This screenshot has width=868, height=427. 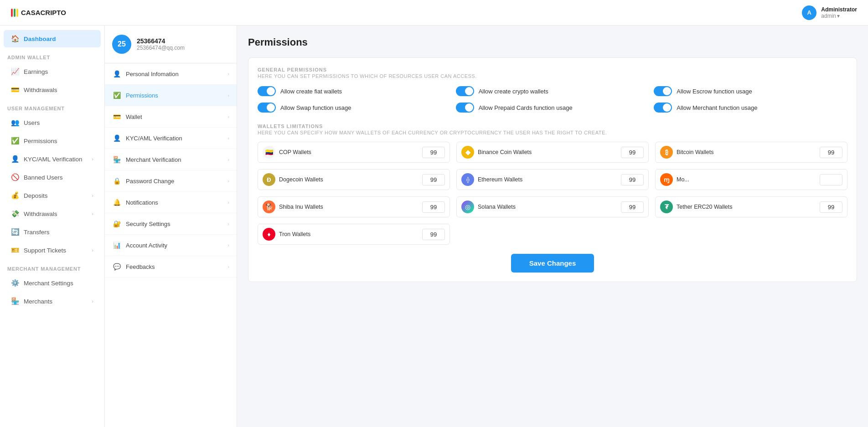 What do you see at coordinates (553, 207) in the screenshot?
I see `wallet-item-solana: ◎ Solana Wallets` at bounding box center [553, 207].